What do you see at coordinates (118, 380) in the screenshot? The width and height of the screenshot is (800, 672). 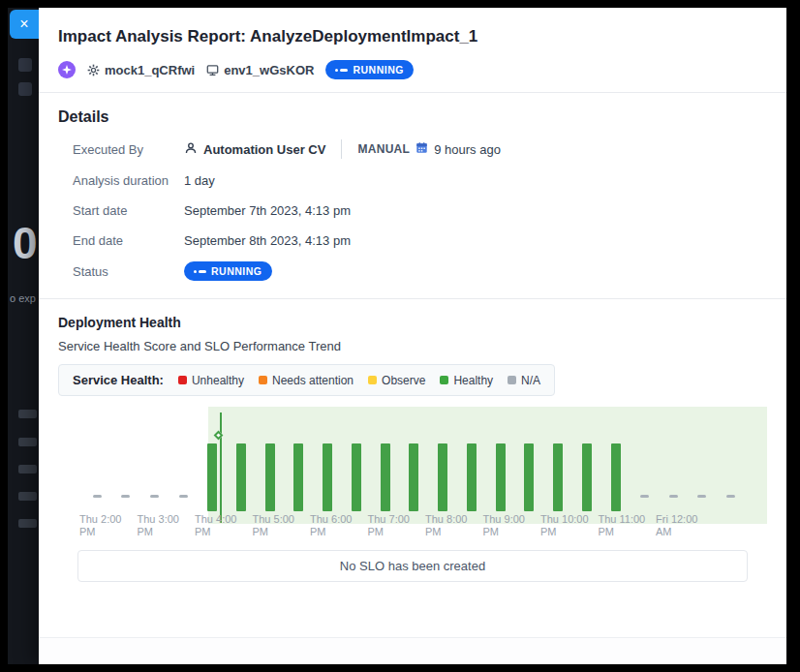 I see `legend-title: Service Health:` at bounding box center [118, 380].